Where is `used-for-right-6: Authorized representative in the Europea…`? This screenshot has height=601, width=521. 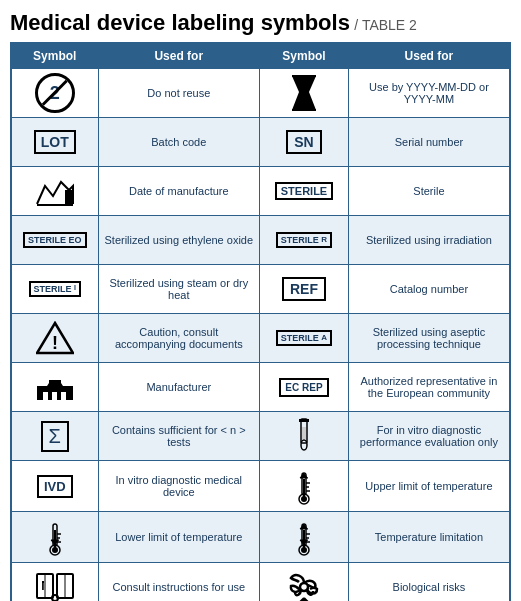 used-for-right-6: Authorized representative in the Europea… is located at coordinates (429, 388).